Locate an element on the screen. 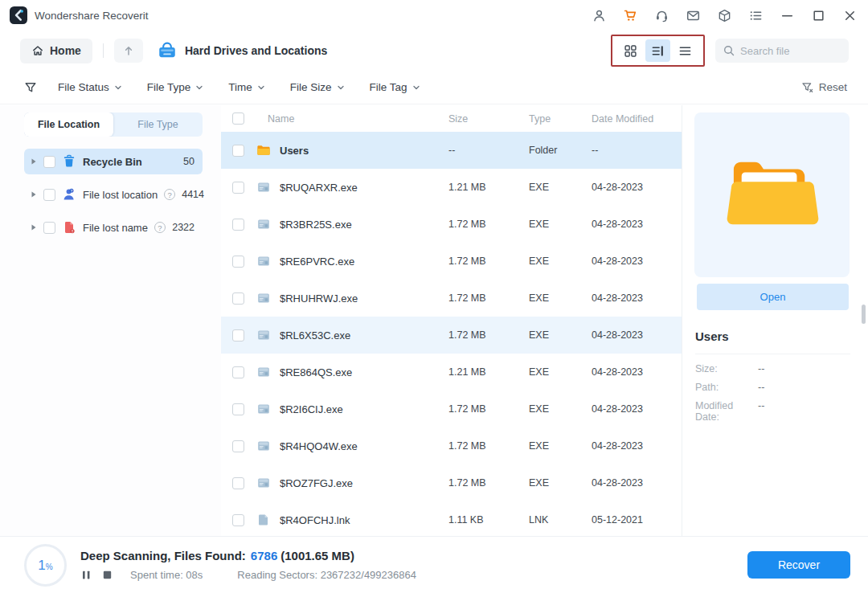  preview-thumbnail is located at coordinates (772, 194).